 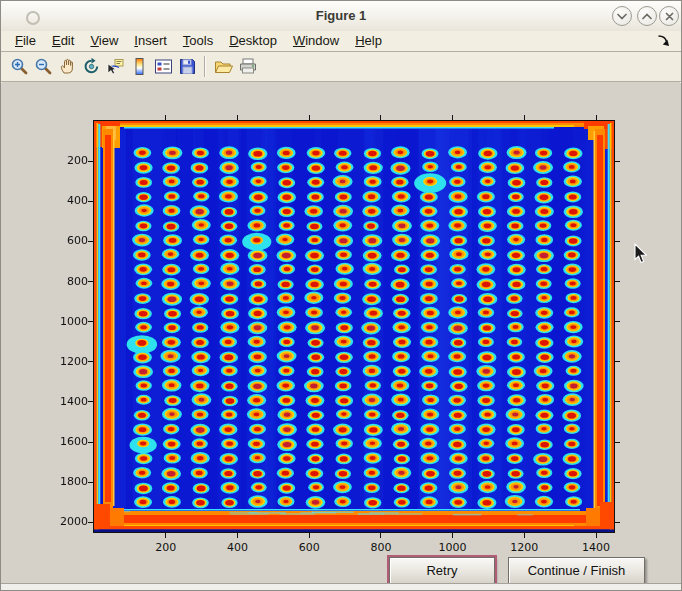 What do you see at coordinates (67, 482) in the screenshot?
I see `y-tick-label: 1800` at bounding box center [67, 482].